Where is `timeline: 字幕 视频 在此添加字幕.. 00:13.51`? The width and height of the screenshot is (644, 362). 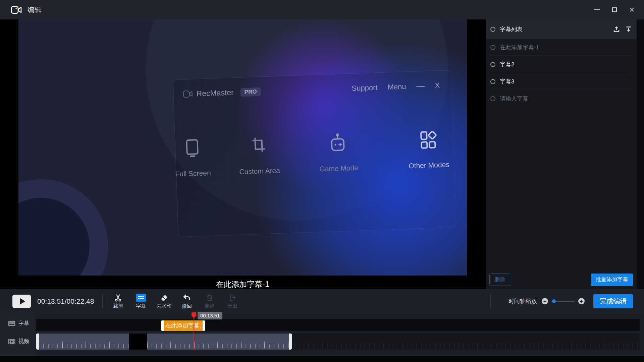
timeline: 字幕 视频 在此添加字幕.. 00:13.51 is located at coordinates (322, 335).